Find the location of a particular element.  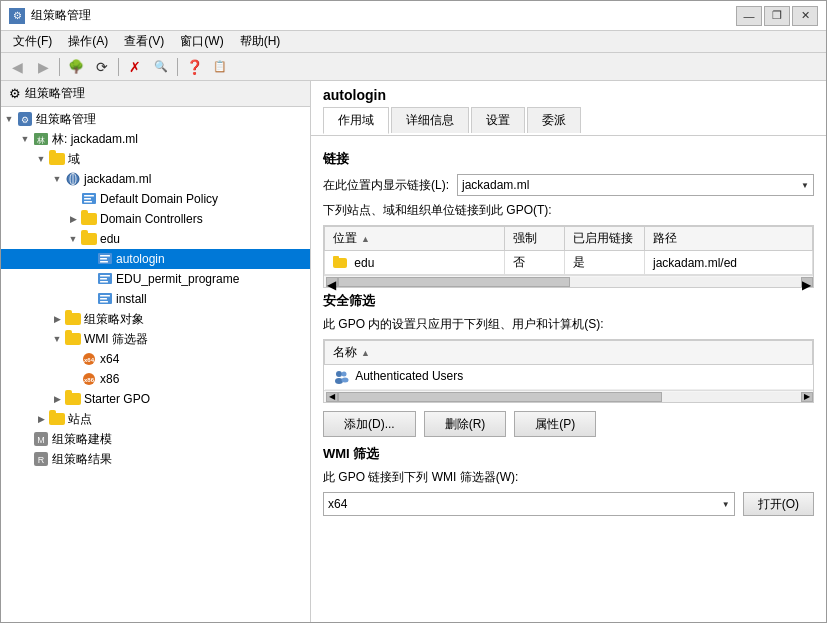

location-select: jackadam.ml ▼ is located at coordinates (636, 185).